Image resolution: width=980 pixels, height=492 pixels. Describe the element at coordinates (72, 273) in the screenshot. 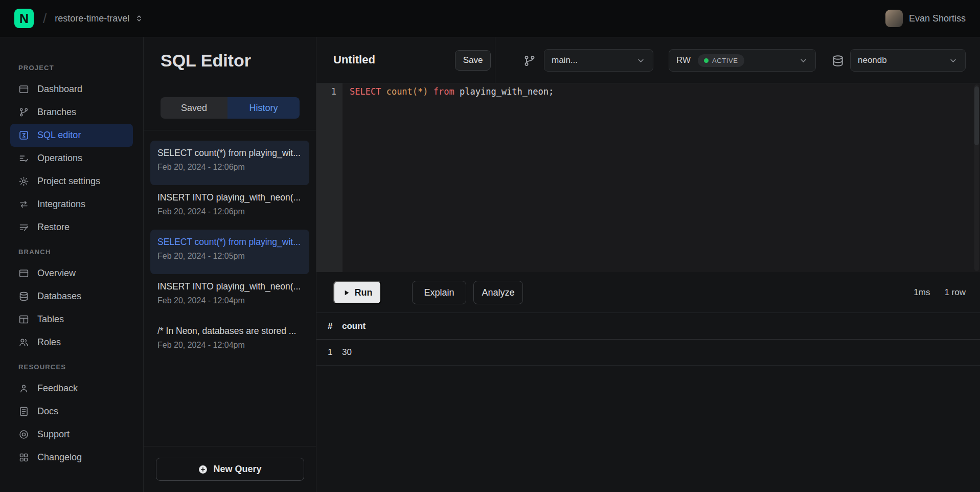

I see `sidebar-item-overview: Overview` at that location.